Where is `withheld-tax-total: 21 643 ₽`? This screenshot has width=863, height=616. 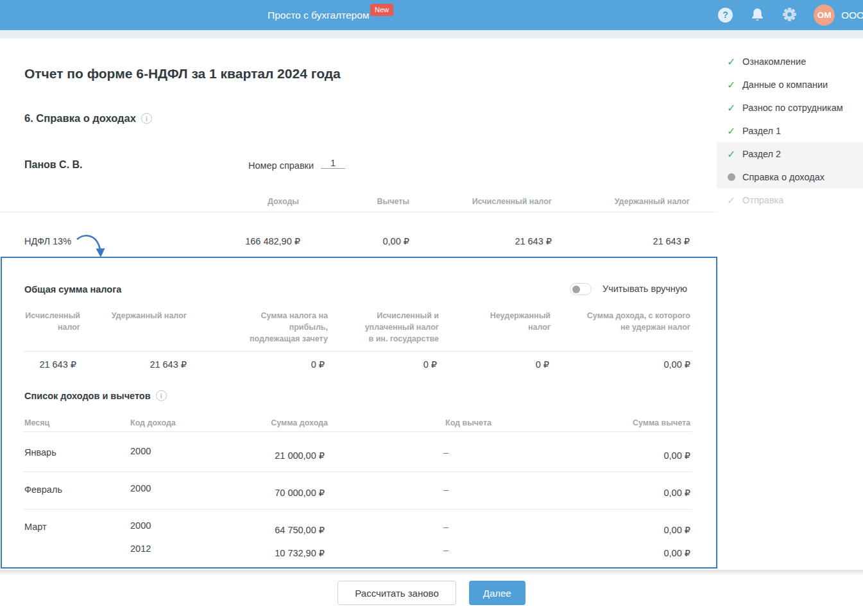 withheld-tax-total: 21 643 ₽ is located at coordinates (151, 364).